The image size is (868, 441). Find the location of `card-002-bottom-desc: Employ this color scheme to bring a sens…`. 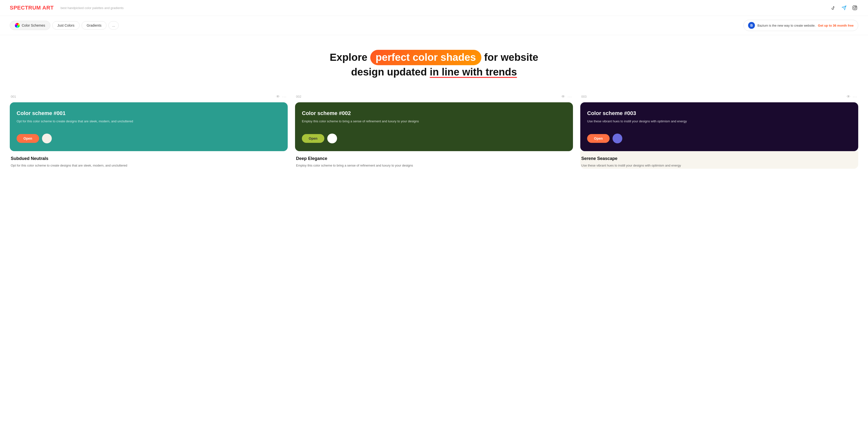

card-002-bottom-desc: Employ this color scheme to bring a sens… is located at coordinates (434, 166).